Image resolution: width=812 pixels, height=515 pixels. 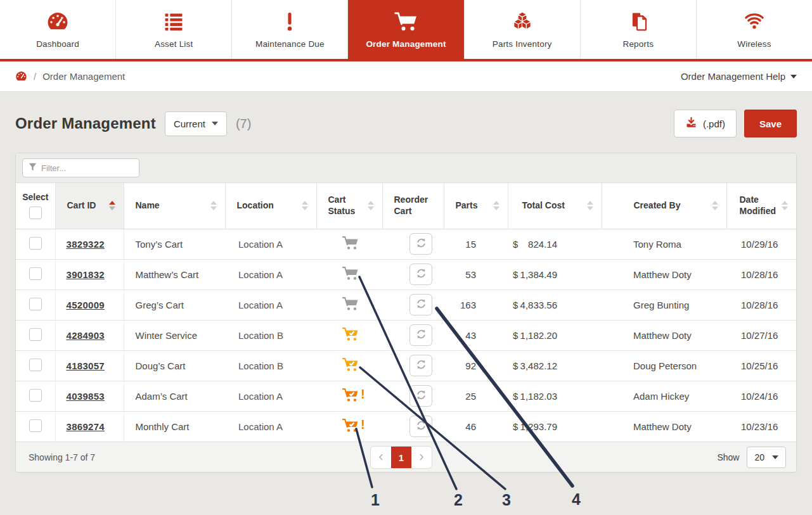 I want to click on tab-order-management: Order Management, so click(x=406, y=29).